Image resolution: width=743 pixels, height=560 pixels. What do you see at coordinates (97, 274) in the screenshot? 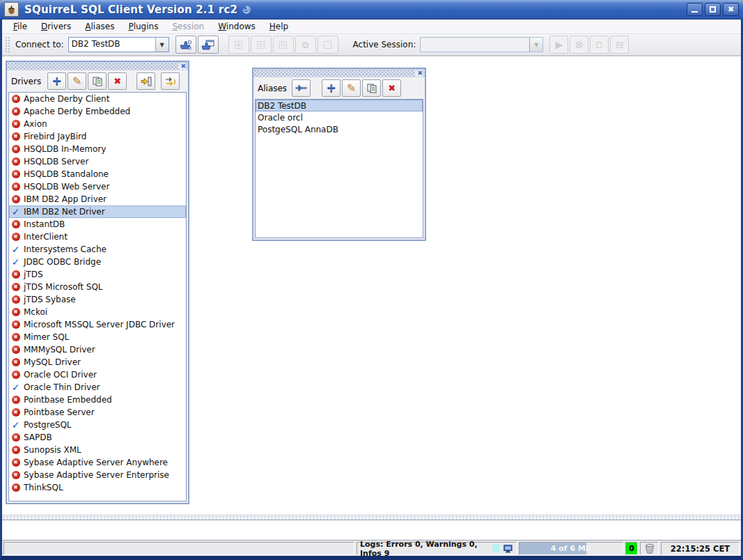
I see `driver-row: ✖jTDS` at bounding box center [97, 274].